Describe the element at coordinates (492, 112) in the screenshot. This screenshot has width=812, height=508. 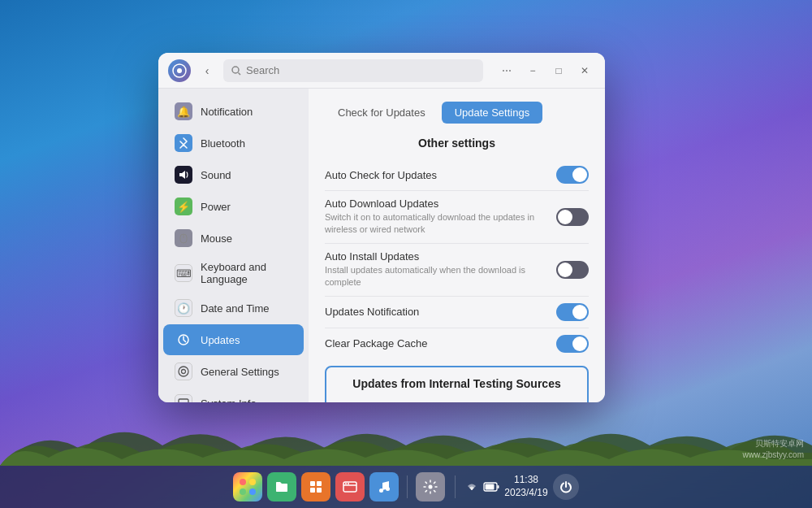
I see `tab-update-settings: Update Settings` at that location.